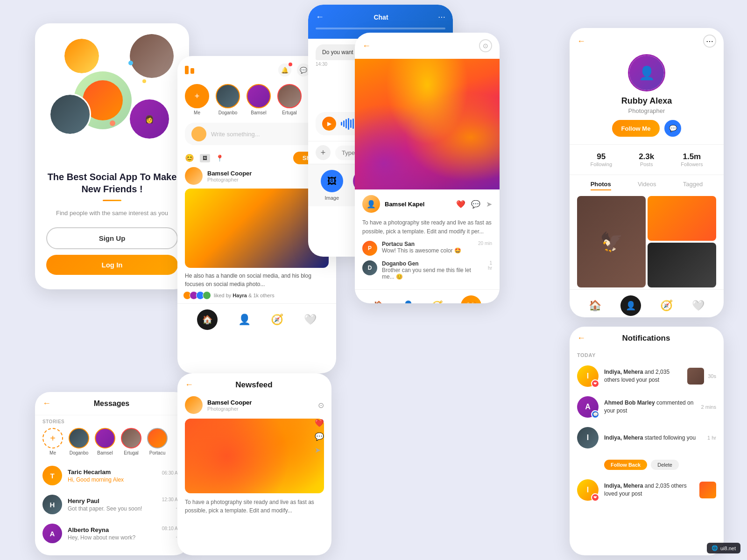 This screenshot has height=560, width=747. I want to click on comment-doganbo: D Doganbo Gen Brother can you send me th…, so click(427, 270).